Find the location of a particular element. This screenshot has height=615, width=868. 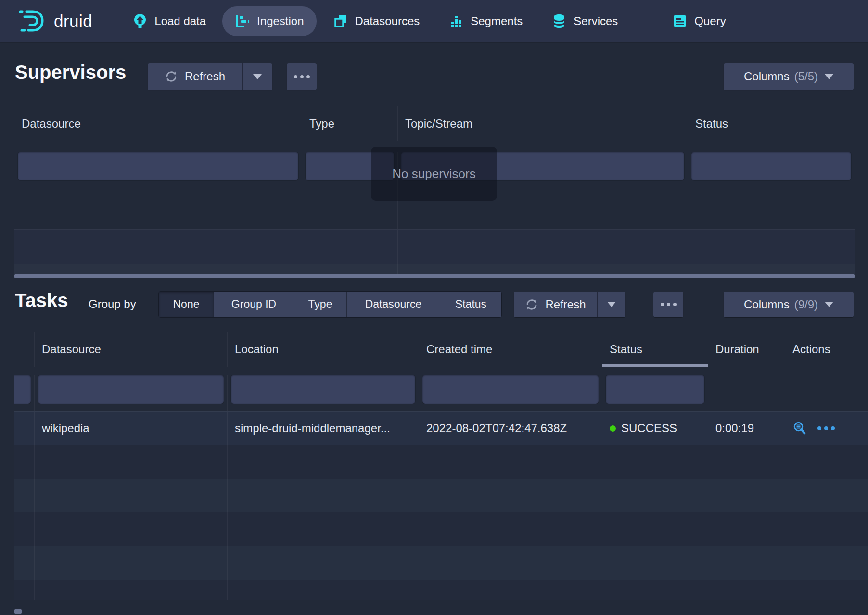

supervisors-columns-button: Columns (5/5) is located at coordinates (789, 77).